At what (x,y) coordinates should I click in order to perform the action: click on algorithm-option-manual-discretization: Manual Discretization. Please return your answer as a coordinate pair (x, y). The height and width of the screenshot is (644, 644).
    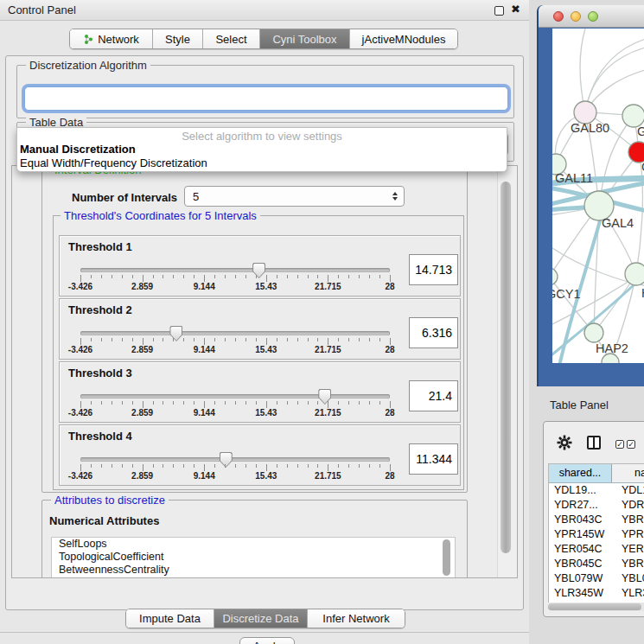
    Looking at the image, I should click on (262, 150).